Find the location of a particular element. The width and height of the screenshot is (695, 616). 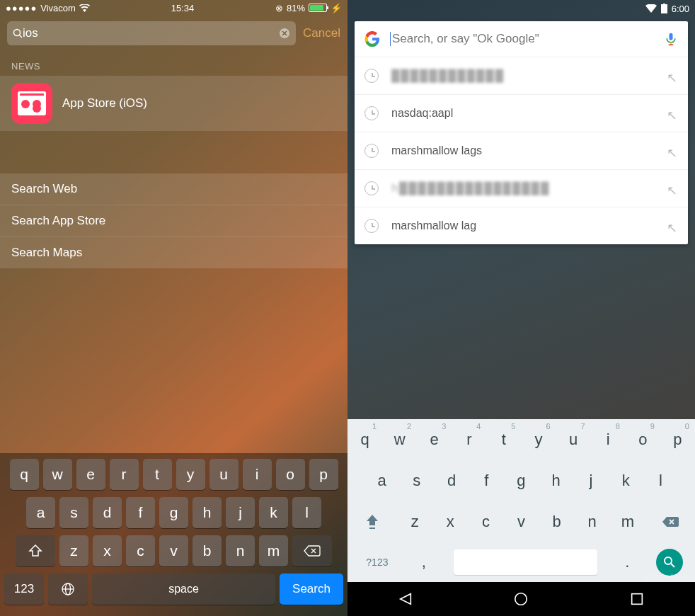

search-app-store-button: Search App Store is located at coordinates (174, 221).